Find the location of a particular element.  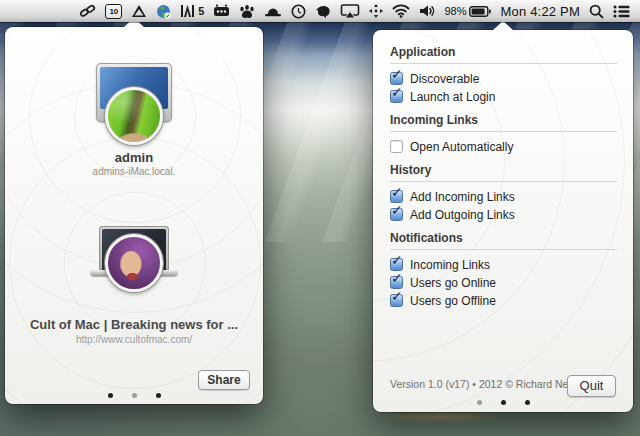

evernote-icon is located at coordinates (323, 12).